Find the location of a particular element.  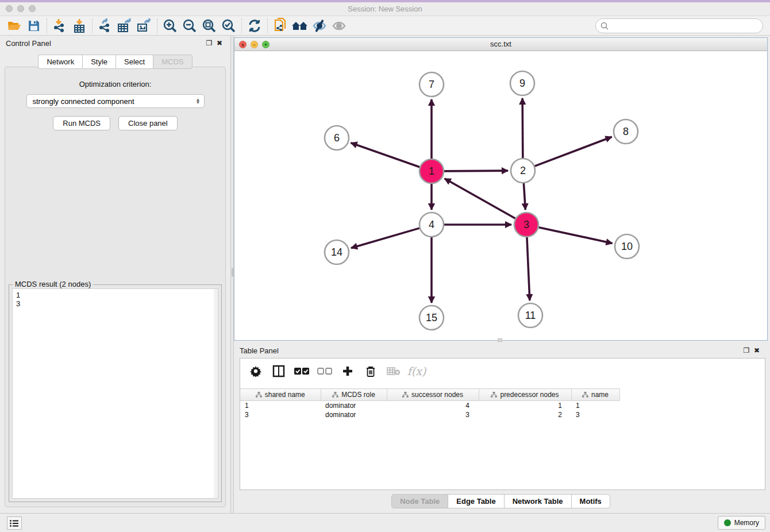

graph-node-10: 10 is located at coordinates (627, 246).